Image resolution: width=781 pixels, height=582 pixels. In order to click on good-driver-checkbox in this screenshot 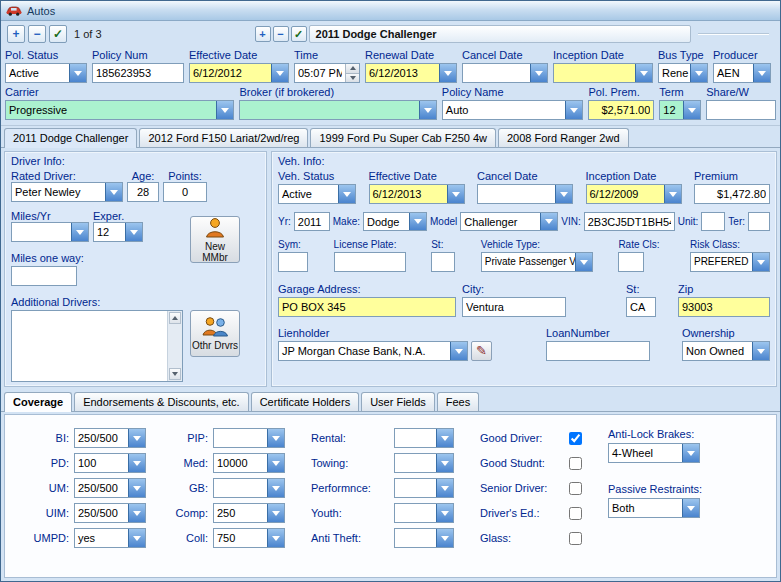, I will do `click(576, 438)`.